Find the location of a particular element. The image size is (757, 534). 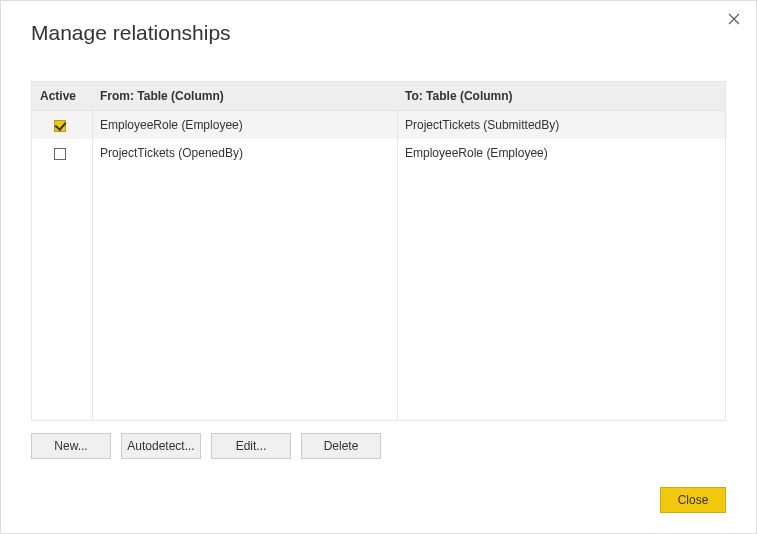

autodetect-button: Autodetect... is located at coordinates (161, 446).